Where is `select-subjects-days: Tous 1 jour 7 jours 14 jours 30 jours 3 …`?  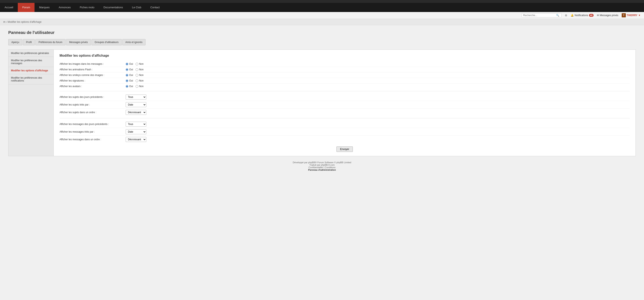 select-subjects-days: Tous 1 jour 7 jours 14 jours 30 jours 3 … is located at coordinates (136, 97).